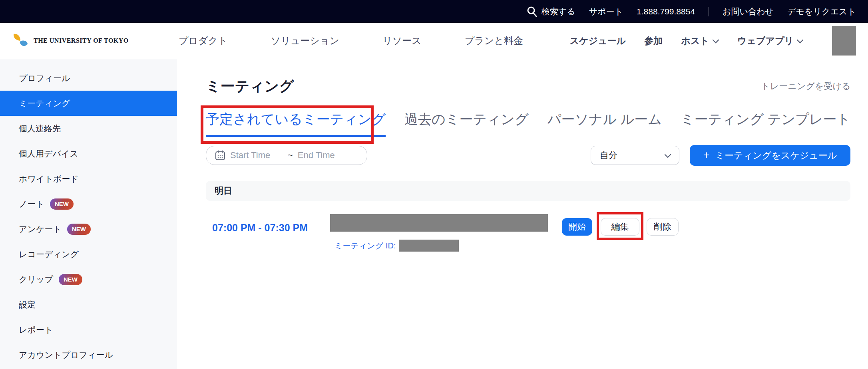  I want to click on get-training-link: トレーニングを受ける, so click(806, 86).